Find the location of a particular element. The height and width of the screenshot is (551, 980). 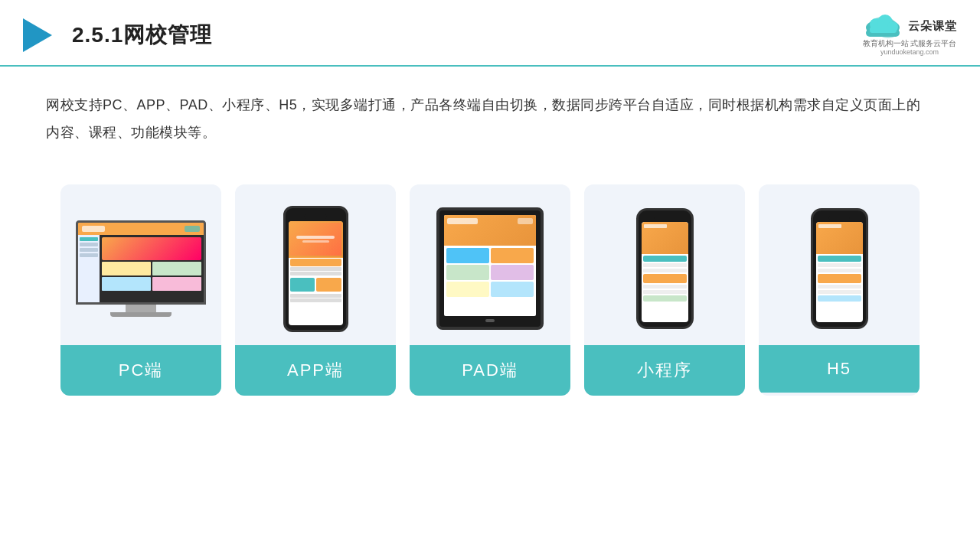

page-title: 2.5.1网校管理 is located at coordinates (142, 35).